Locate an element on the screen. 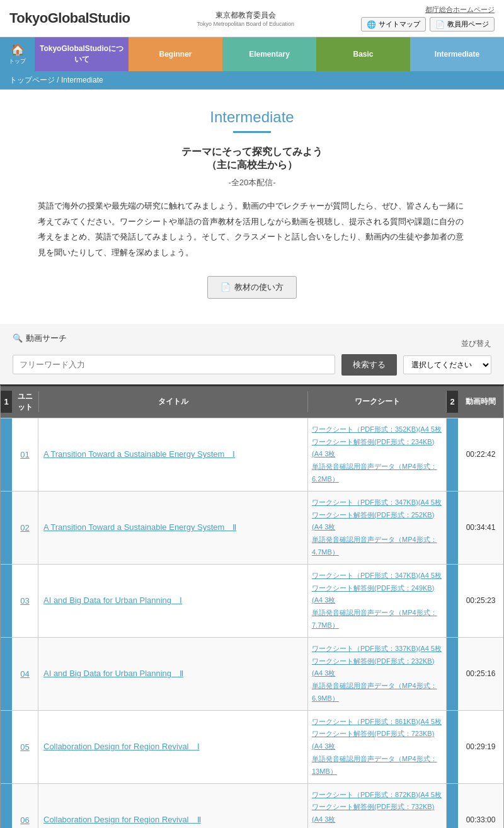  unit-number: 05 is located at coordinates (25, 747).